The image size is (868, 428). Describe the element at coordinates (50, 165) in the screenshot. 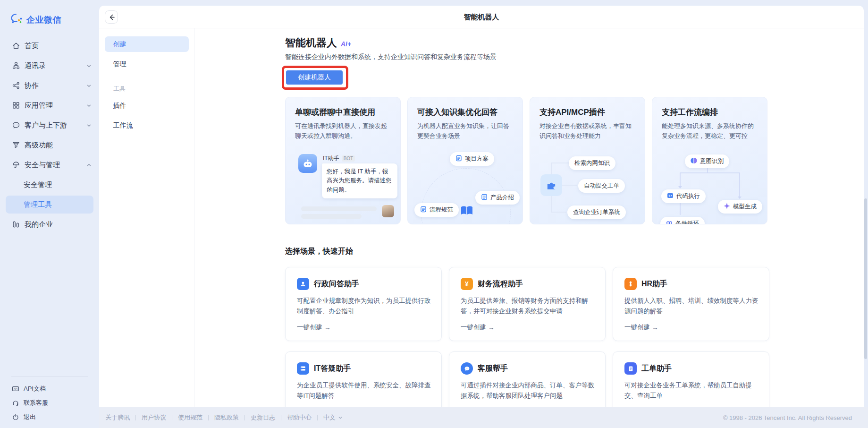

I see `sidebar-item-security-management: 安全与管理` at that location.